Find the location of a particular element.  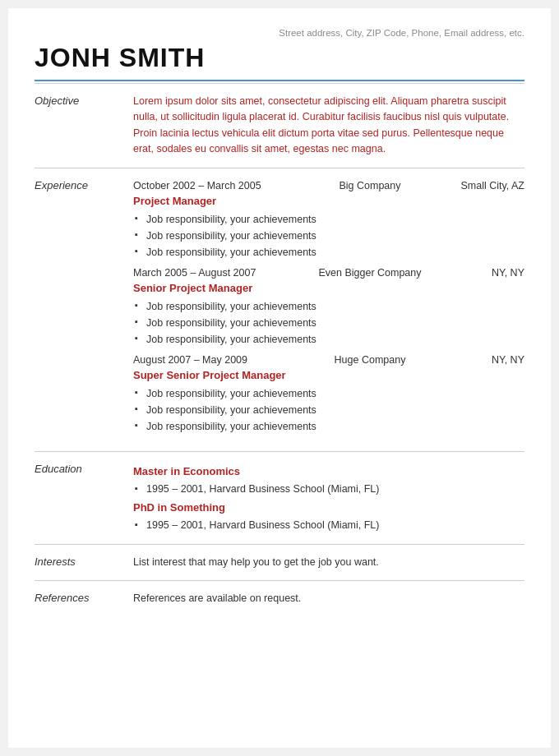

exp-company: Big Company is located at coordinates (370, 186).